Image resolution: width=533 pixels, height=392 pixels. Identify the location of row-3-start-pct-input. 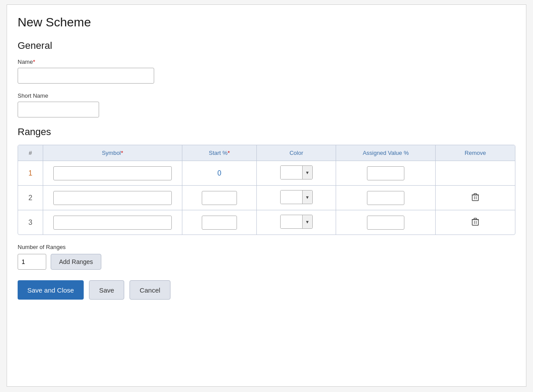
(219, 223).